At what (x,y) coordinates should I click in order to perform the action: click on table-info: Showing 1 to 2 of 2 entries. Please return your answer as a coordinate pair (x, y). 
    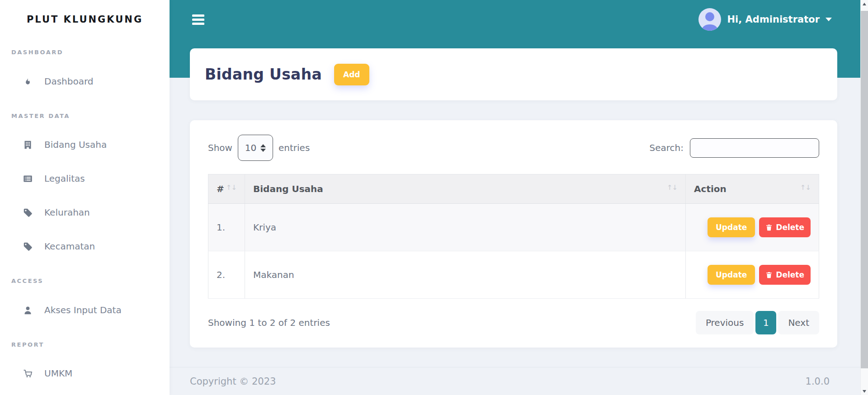
    Looking at the image, I should click on (269, 323).